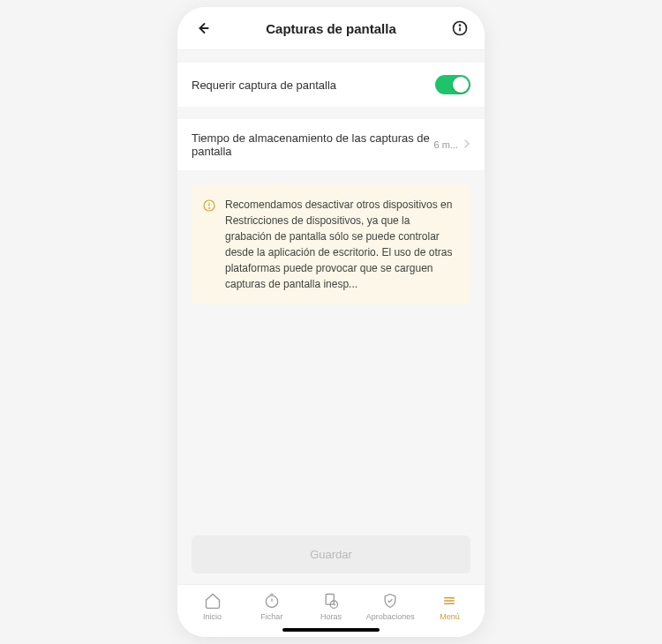 This screenshot has width=662, height=644. What do you see at coordinates (450, 617) in the screenshot?
I see `tab-menu-label: Menú` at bounding box center [450, 617].